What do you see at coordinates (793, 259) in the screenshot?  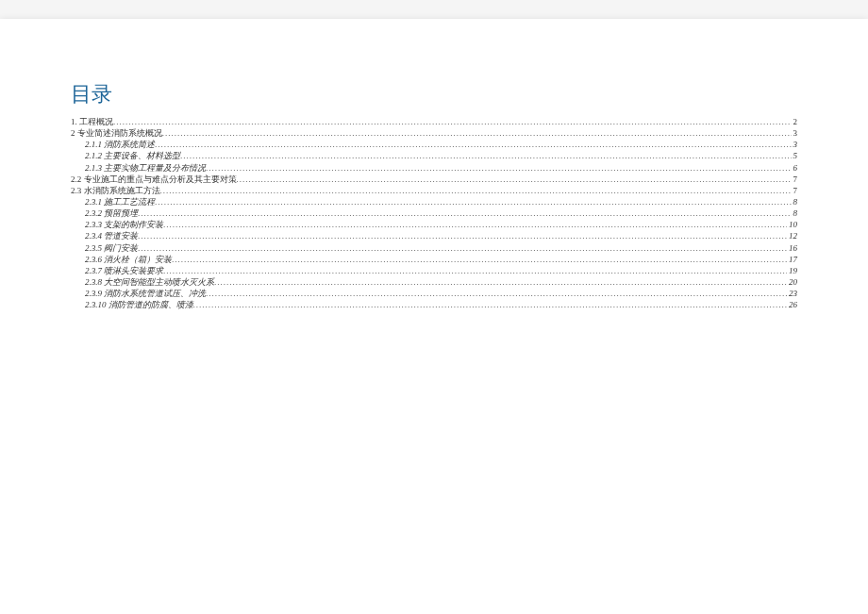 I see `toc-entry-page: 17` at bounding box center [793, 259].